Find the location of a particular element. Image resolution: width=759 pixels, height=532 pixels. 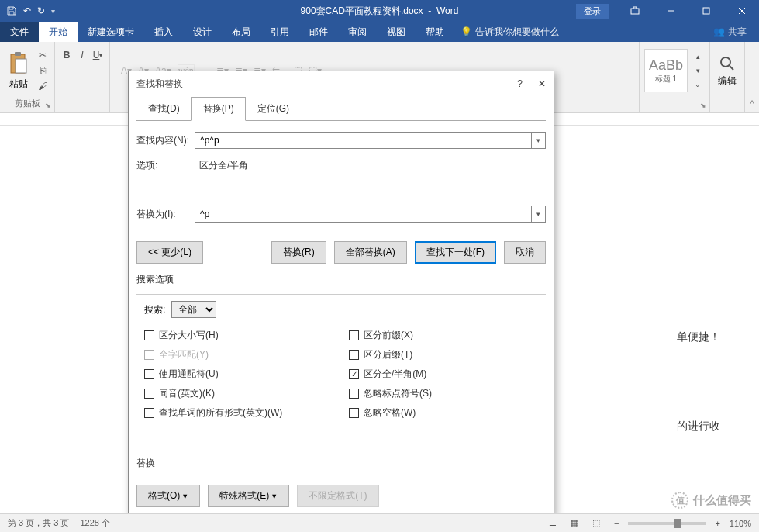

italic-button: I is located at coordinates (82, 55).